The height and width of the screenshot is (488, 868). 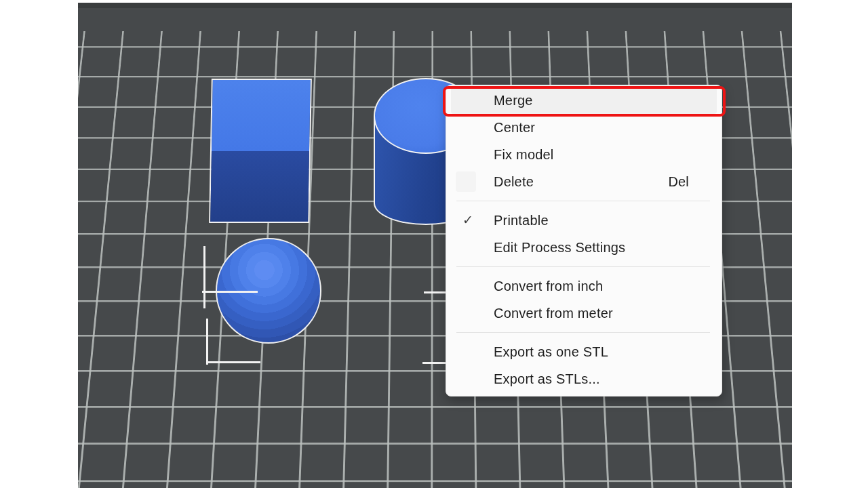 What do you see at coordinates (559, 248) in the screenshot?
I see `menu-item-label: Edit Process Settings` at bounding box center [559, 248].